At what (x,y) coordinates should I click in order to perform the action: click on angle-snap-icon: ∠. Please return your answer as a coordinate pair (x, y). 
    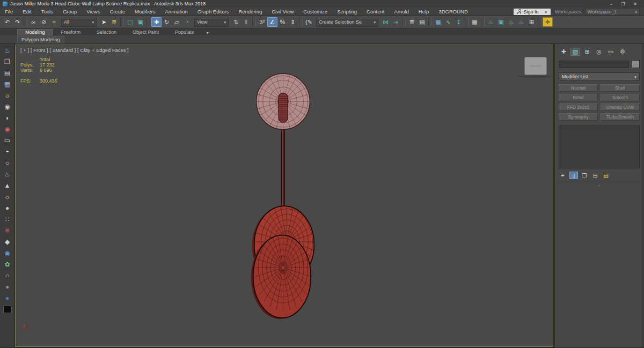
    Looking at the image, I should click on (273, 22).